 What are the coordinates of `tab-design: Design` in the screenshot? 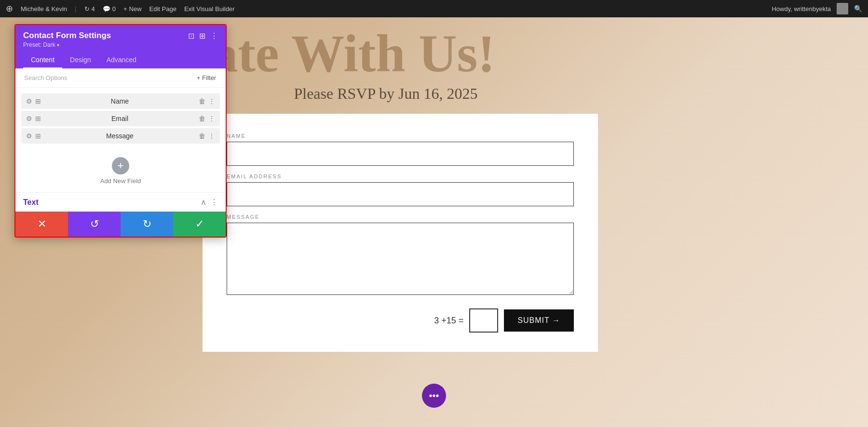 It's located at (81, 60).